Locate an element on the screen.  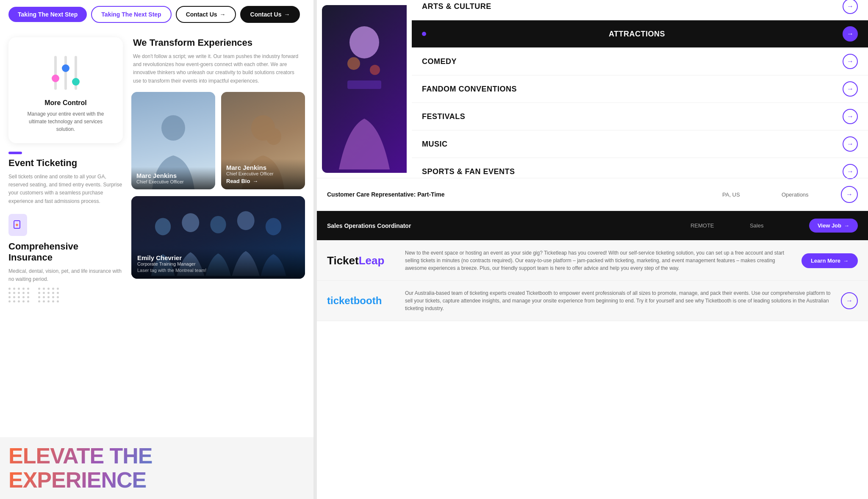
arrow-icon-bio: → is located at coordinates (255, 181).